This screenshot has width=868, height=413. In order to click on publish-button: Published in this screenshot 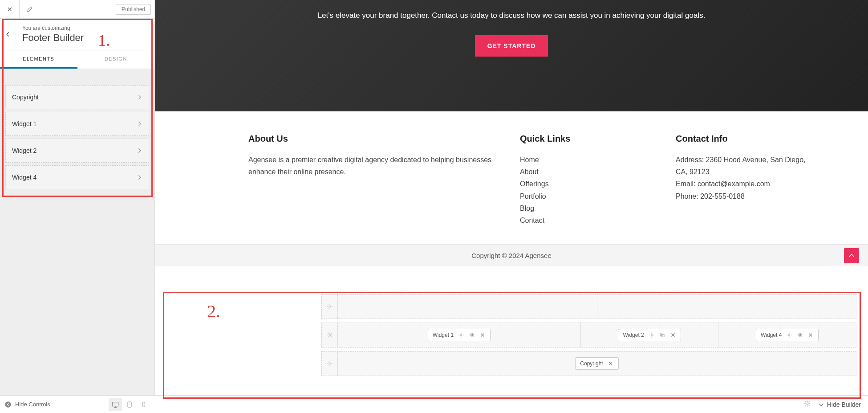, I will do `click(134, 9)`.